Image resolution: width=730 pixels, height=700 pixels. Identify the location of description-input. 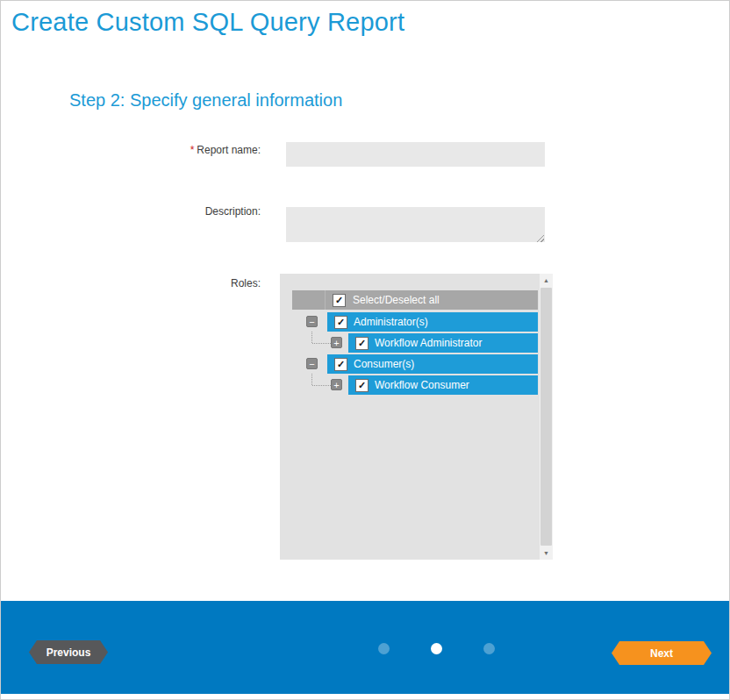
(416, 225).